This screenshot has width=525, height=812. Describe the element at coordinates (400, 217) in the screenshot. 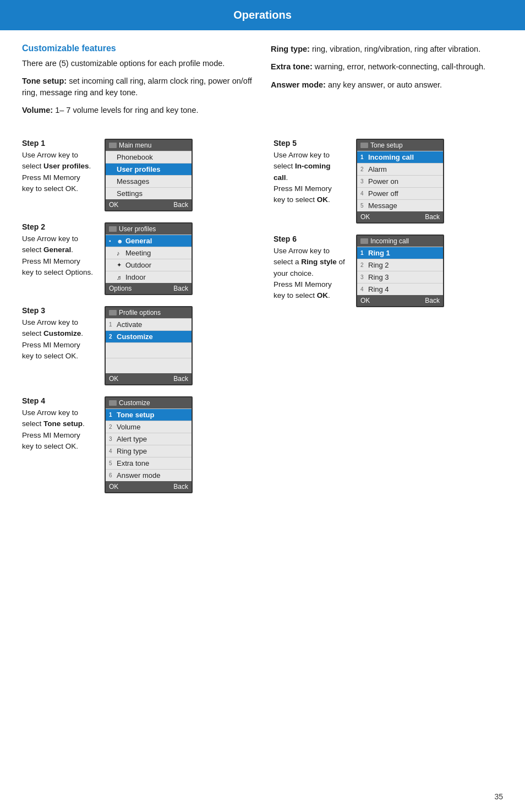

I see `step5-phone-footer: OK Back` at that location.